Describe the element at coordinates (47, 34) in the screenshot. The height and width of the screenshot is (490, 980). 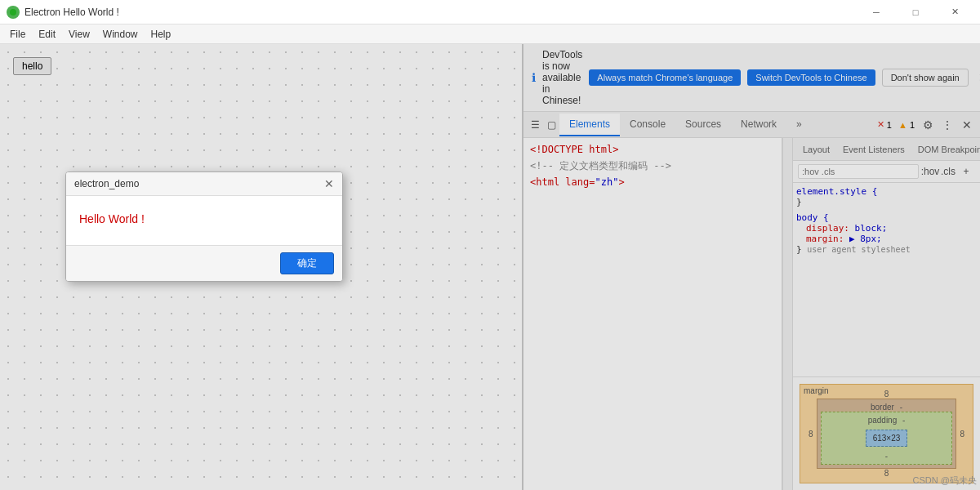
I see `menu-edit: Edit` at that location.